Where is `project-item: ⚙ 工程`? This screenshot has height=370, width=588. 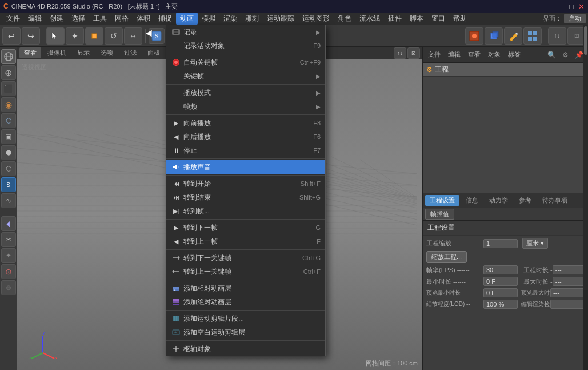
project-item: ⚙ 工程 is located at coordinates (505, 70).